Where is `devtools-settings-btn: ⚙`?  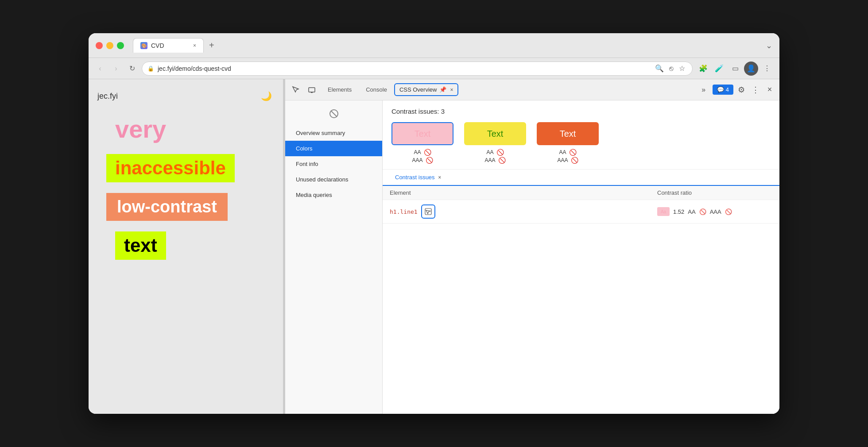 devtools-settings-btn: ⚙ is located at coordinates (741, 90).